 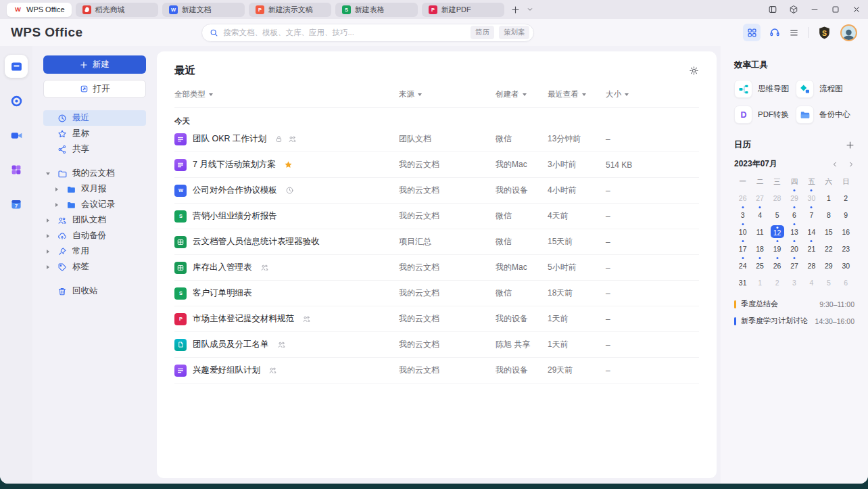 I want to click on tab-2: W 新建文档, so click(x=203, y=9).